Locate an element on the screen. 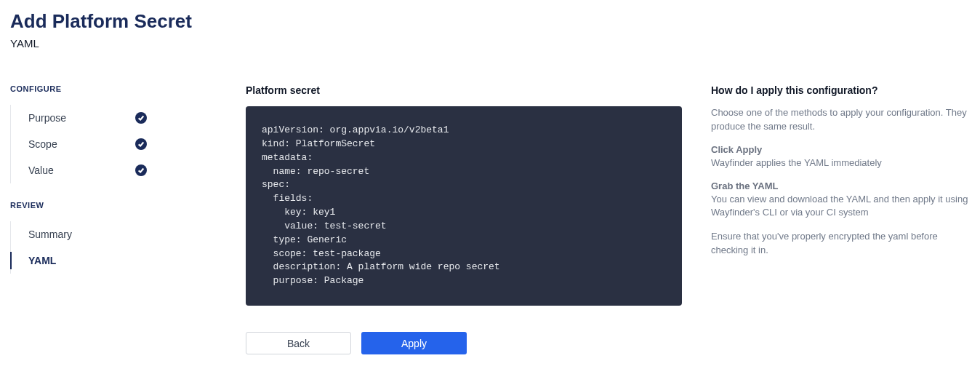 This screenshot has width=980, height=385. review-nav: Summary YAML is located at coordinates (121, 247).